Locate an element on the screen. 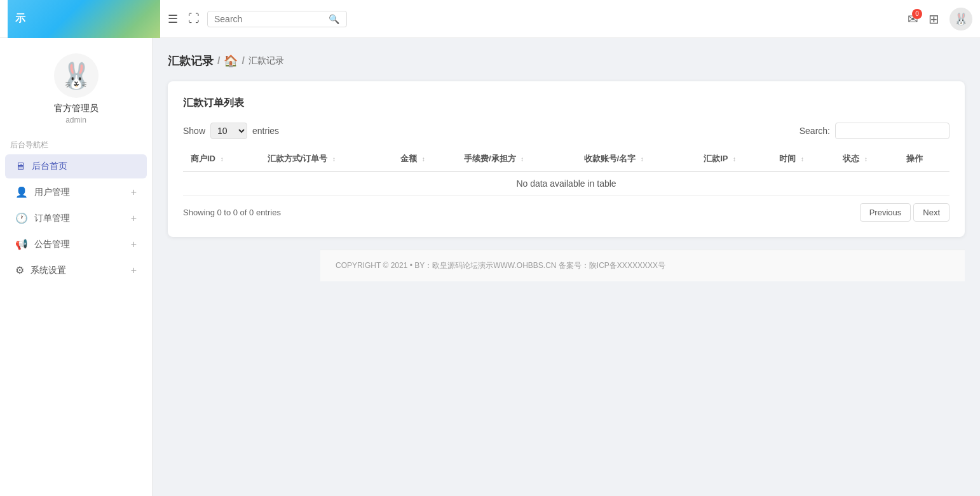  col-amount-label: 金额 is located at coordinates (409, 159).